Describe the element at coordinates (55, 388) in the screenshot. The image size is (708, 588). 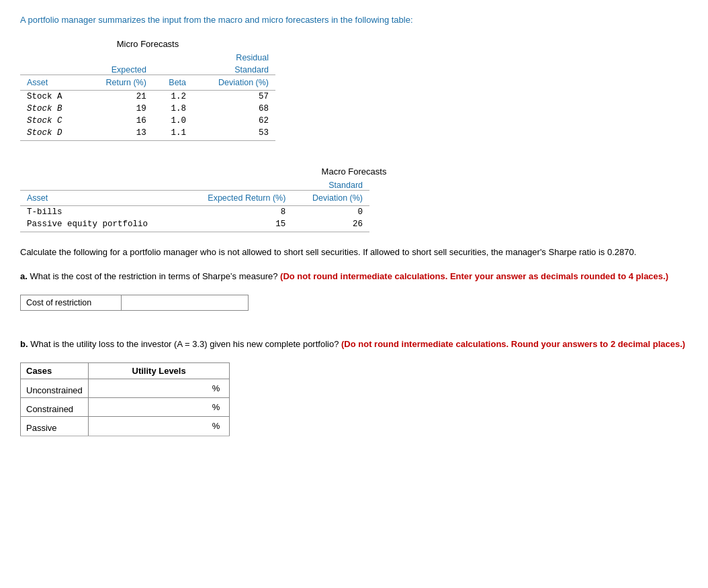
I see `utility-case-cell: Unconstrained` at that location.